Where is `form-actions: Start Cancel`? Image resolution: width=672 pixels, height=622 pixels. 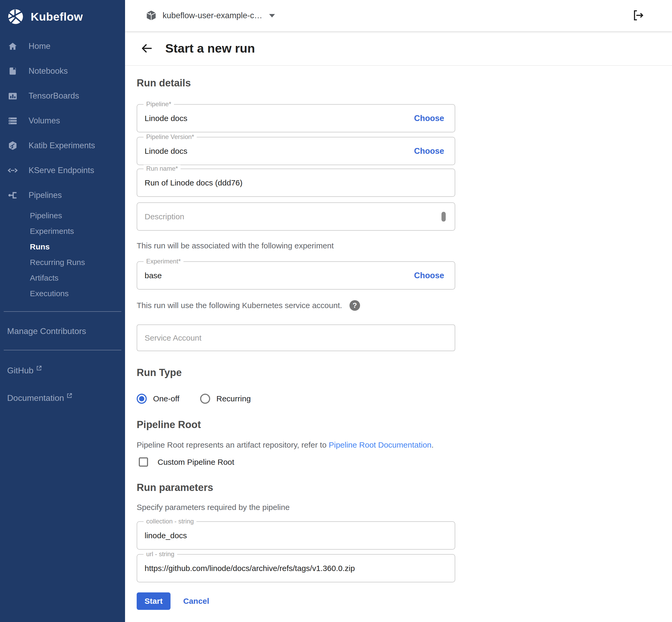
form-actions: Start Cancel is located at coordinates (404, 601).